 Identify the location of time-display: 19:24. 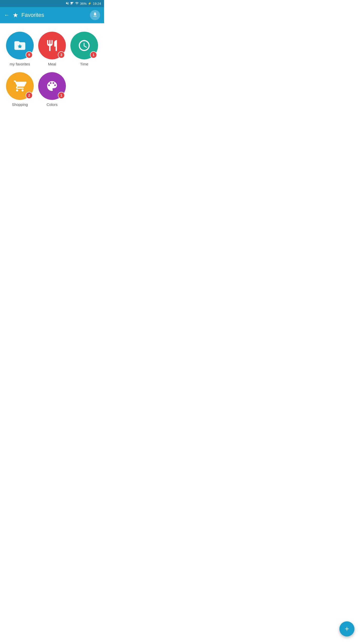
(97, 4).